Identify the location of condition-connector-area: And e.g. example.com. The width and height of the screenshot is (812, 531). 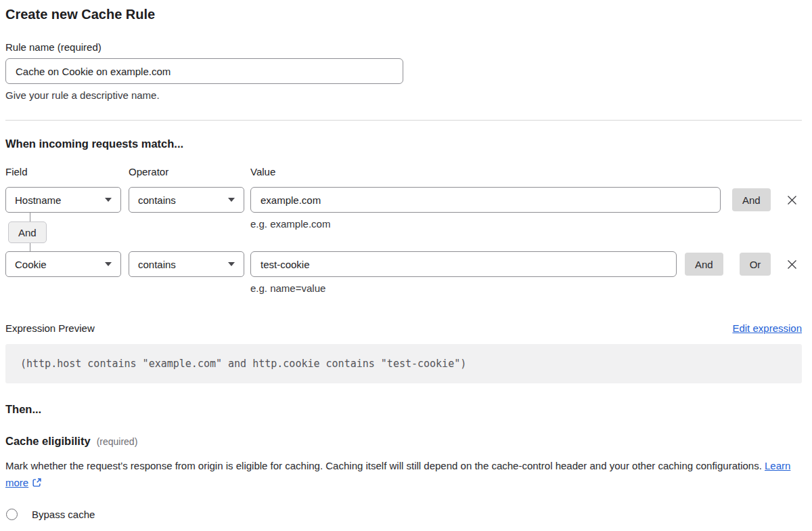
(403, 232).